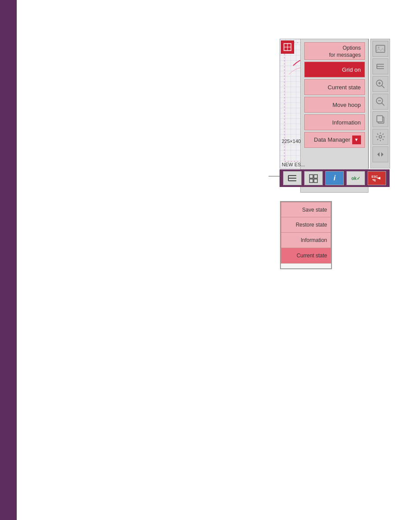 The height and width of the screenshot is (520, 420). Describe the element at coordinates (380, 154) in the screenshot. I see `arrows-icon-button` at that location.